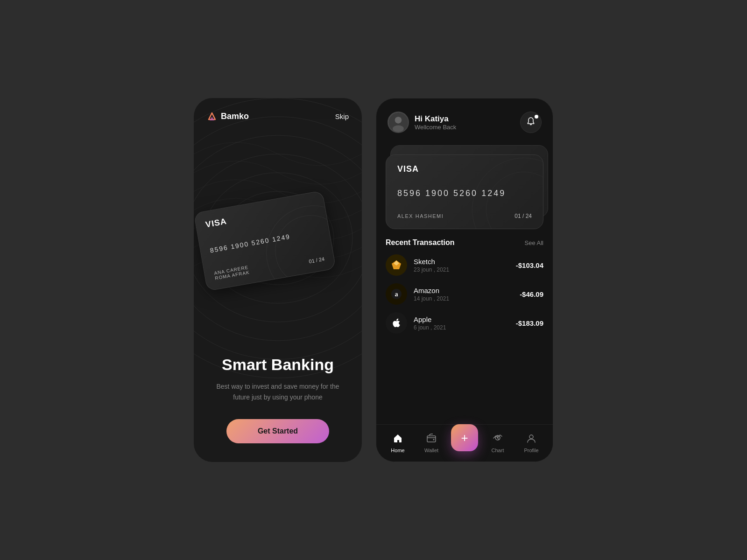 The height and width of the screenshot is (560, 747). Describe the element at coordinates (398, 122) in the screenshot. I see `avatar-image` at that location.